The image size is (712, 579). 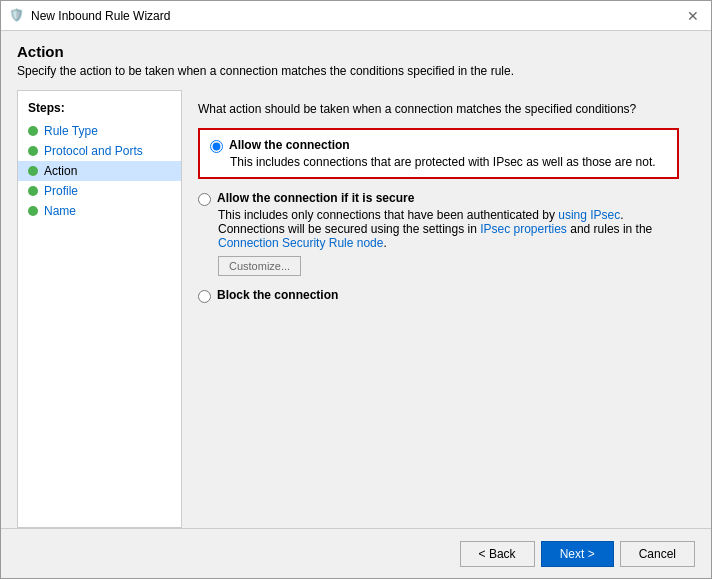 I want to click on back-button: < Back, so click(x=498, y=554).